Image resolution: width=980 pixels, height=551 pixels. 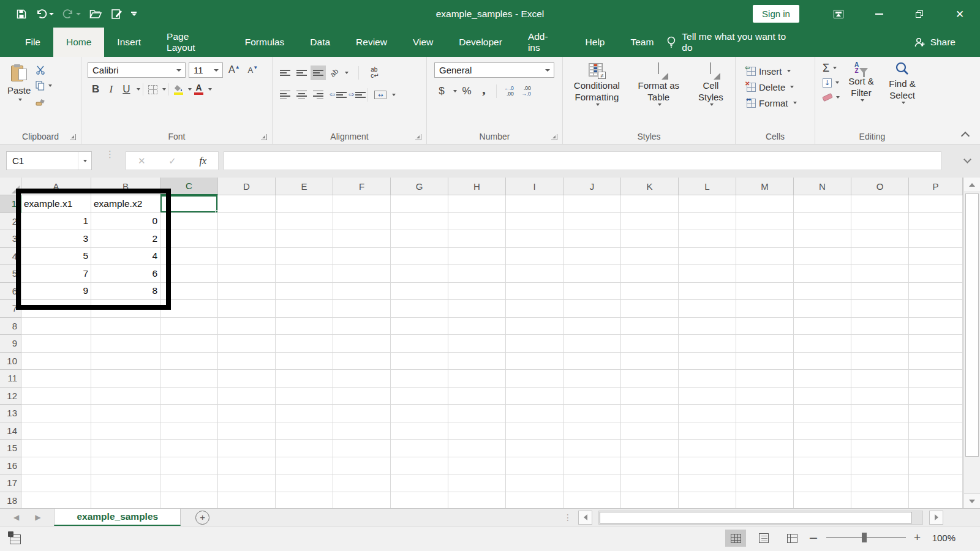 What do you see at coordinates (301, 73) in the screenshot?
I see `middle-align-button` at bounding box center [301, 73].